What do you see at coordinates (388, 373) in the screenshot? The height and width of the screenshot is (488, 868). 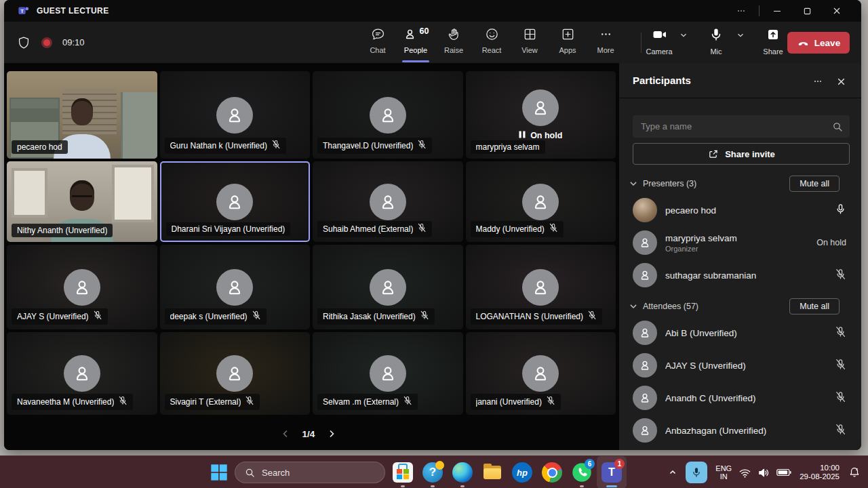 I see `participant-tile: Selvam .m (External)` at bounding box center [388, 373].